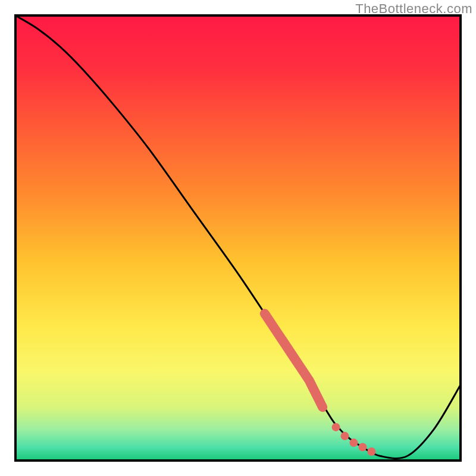 This screenshot has width=476, height=476. What do you see at coordinates (414, 9) in the screenshot?
I see `watermark-text: TheBottleneck.com` at bounding box center [414, 9].